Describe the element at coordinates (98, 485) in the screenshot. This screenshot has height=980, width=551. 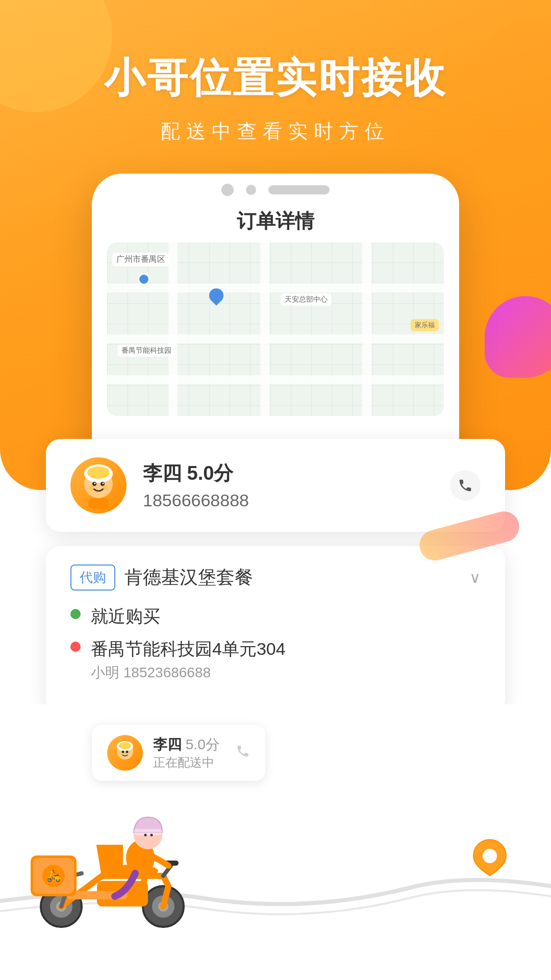
I see `avatar-illustration` at that location.